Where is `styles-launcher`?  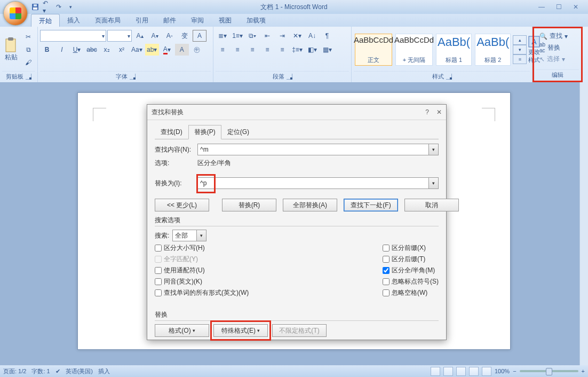 styles-launcher is located at coordinates (449, 77).